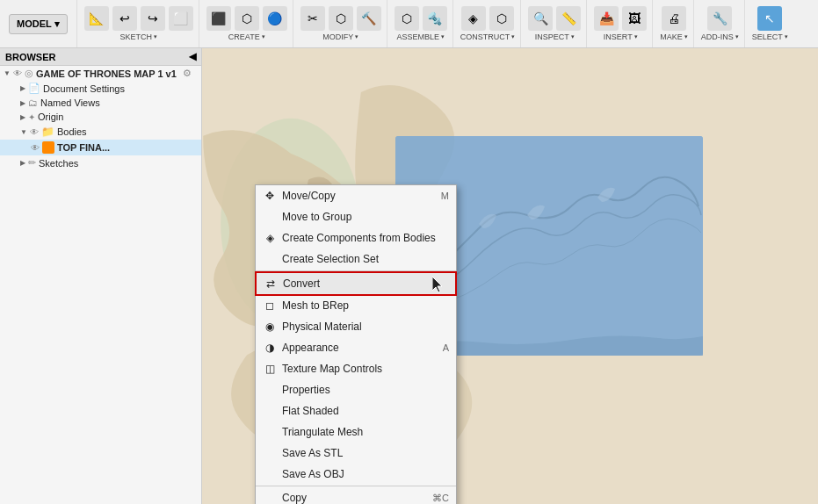 This screenshot has width=818, height=504. I want to click on root-icon: ◎, so click(29, 74).